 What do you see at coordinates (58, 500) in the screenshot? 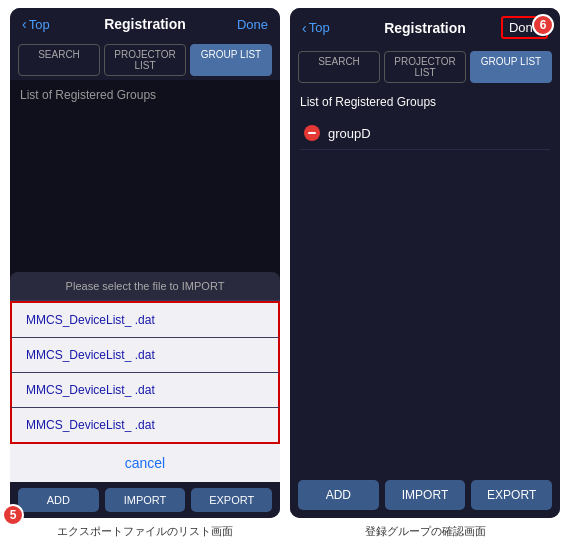
I see `left-add-button: ADD` at bounding box center [58, 500].